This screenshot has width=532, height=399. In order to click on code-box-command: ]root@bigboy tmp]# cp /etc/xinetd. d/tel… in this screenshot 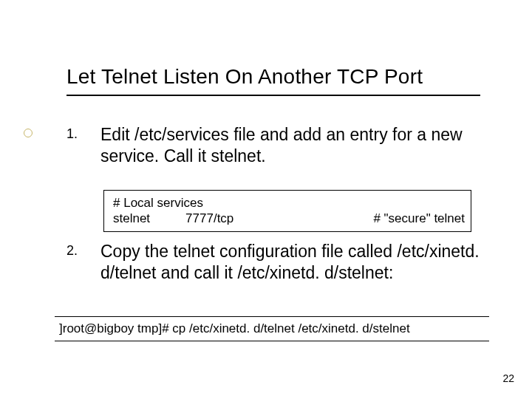, I will do `click(272, 329)`.